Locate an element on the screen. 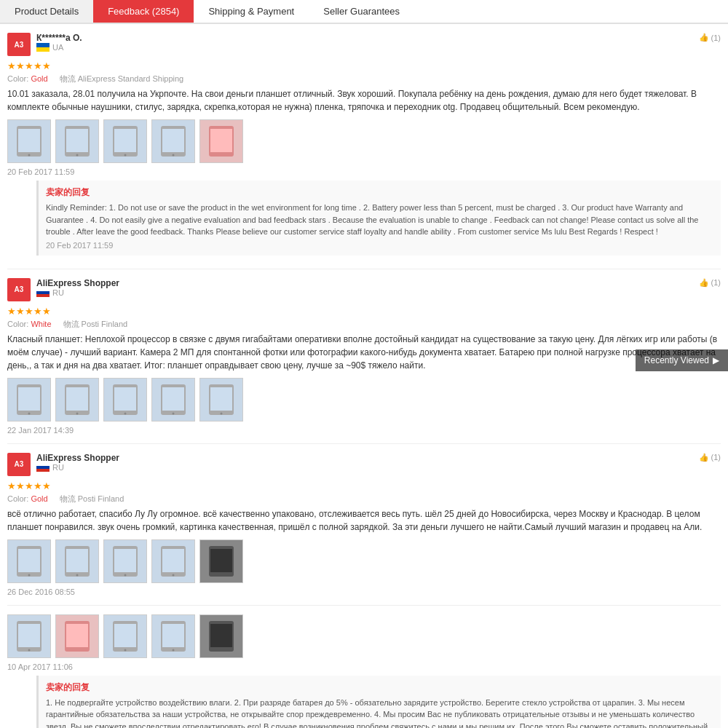  review-meta: Color: Gold物流 AliExpress Standard Shippi… is located at coordinates (364, 79).